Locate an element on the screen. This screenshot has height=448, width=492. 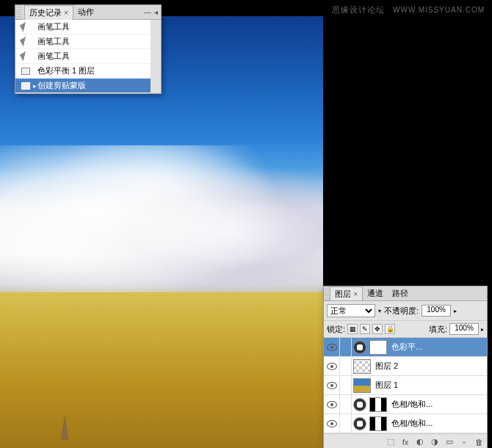
lock-transparency-icon: ▦ is located at coordinates (352, 329).